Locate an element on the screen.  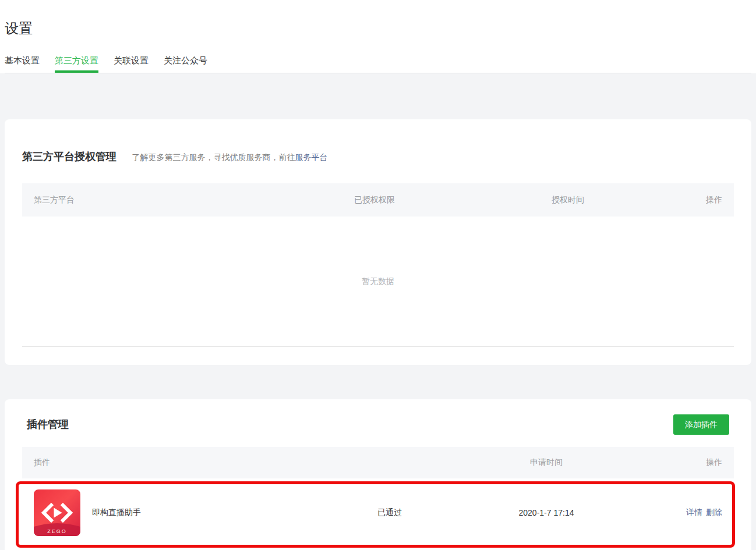
plugin-cell: ZEGO 即构直播助手 is located at coordinates (206, 513).